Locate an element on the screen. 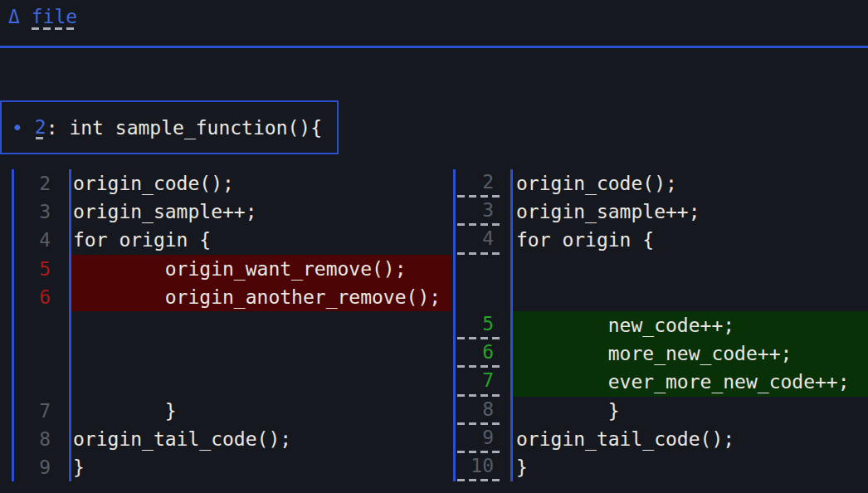 Image resolution: width=868 pixels, height=493 pixels. diff-row: 5 new_code++; is located at coordinates (661, 325).